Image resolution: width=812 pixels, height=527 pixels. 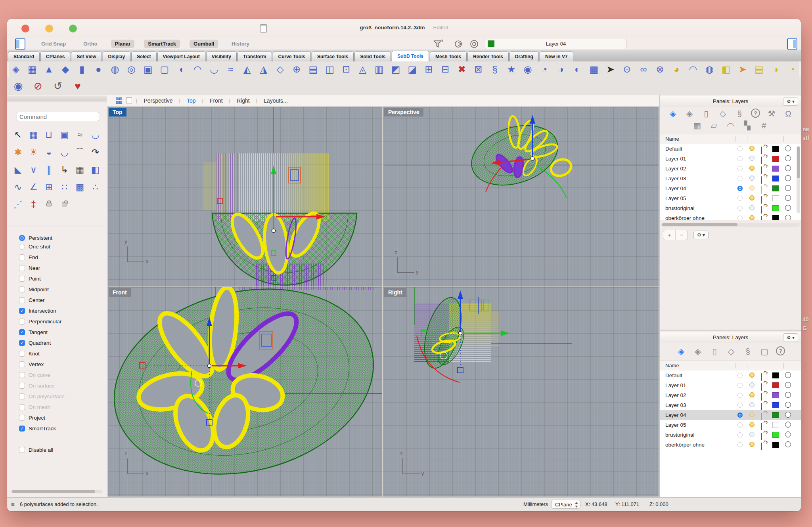 I want to click on tent-form-icon: ◠, so click(x=693, y=69).